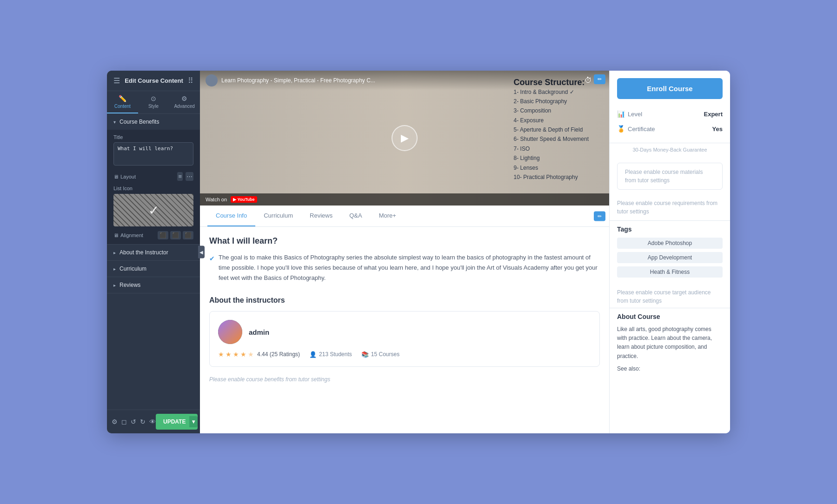  Describe the element at coordinates (251, 354) in the screenshot. I see `star-5-half: ★` at that location.